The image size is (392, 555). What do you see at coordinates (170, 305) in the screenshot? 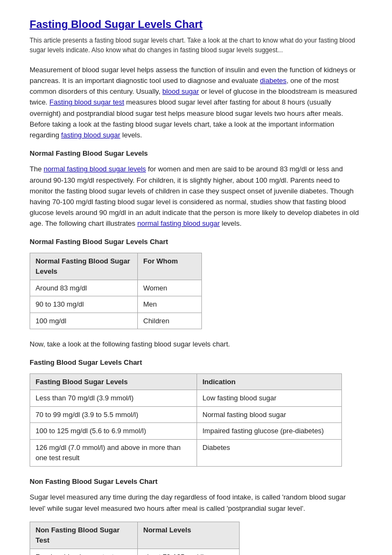
I see `table-cell: Men` at bounding box center [170, 305].